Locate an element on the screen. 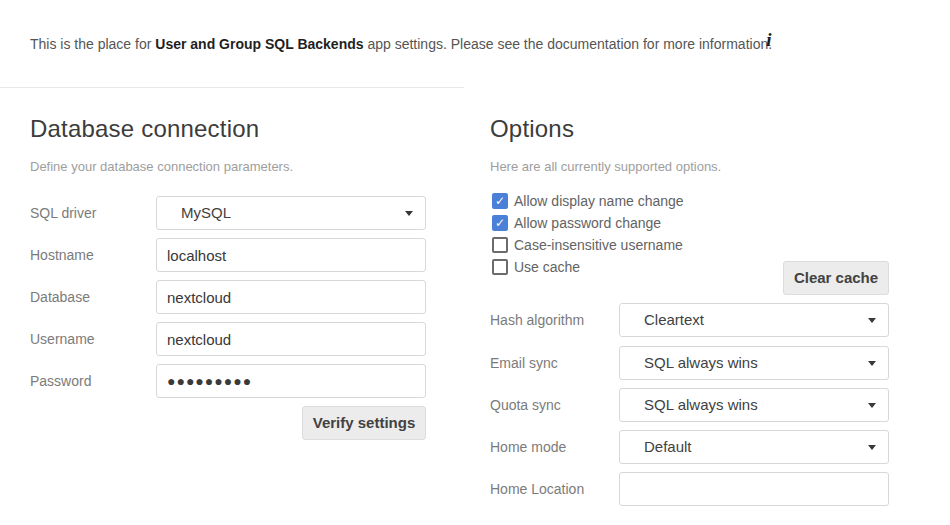 This screenshot has height=525, width=950. database-connection-subtitle: Define your database connection paramete… is located at coordinates (162, 166).